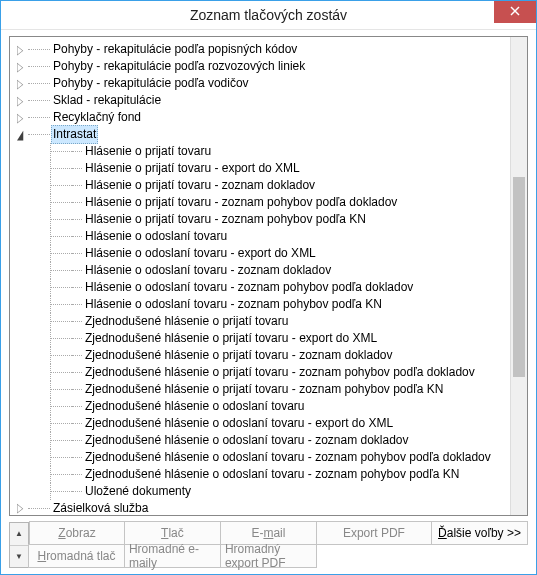 Image resolution: width=537 pixels, height=575 pixels. I want to click on tree-child: Hlásenie o odoslaní tovaru - export do X…, so click(260, 254).